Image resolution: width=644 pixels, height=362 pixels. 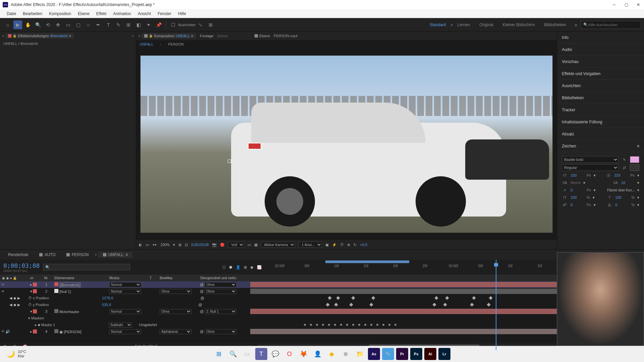 What do you see at coordinates (48, 25) in the screenshot?
I see `orbit-tool-icon: ⟲` at bounding box center [48, 25].